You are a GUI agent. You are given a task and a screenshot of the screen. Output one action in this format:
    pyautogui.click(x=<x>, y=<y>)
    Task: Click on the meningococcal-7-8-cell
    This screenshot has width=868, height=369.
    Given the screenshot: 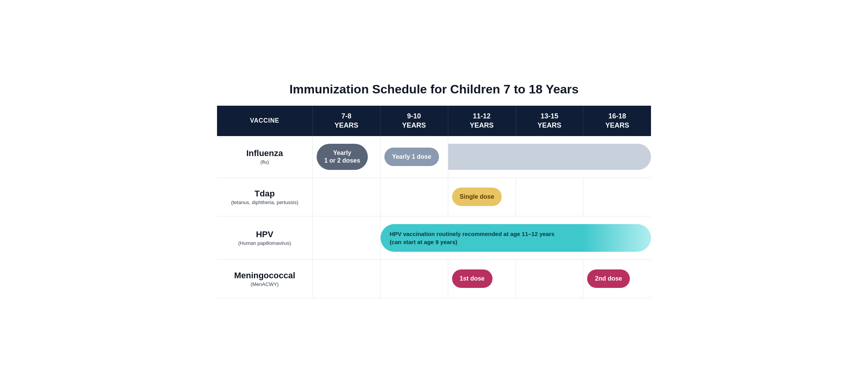 What is the action you would take?
    pyautogui.click(x=346, y=279)
    